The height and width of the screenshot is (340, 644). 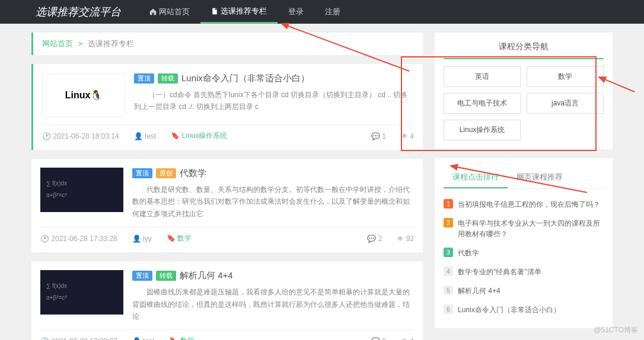 I want to click on breadcrumb-current: 选课推荐专栏, so click(x=111, y=44).